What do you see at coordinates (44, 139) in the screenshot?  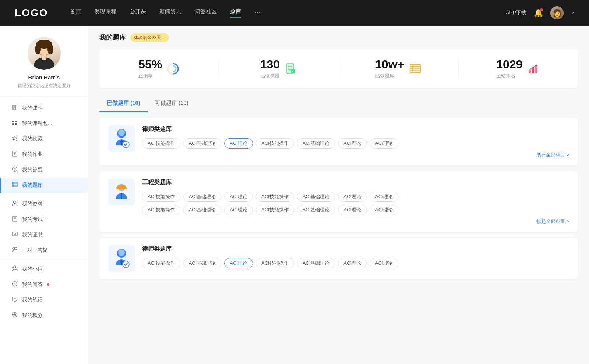 I see `sidebar-item-favorites: 我的收藏` at bounding box center [44, 139].